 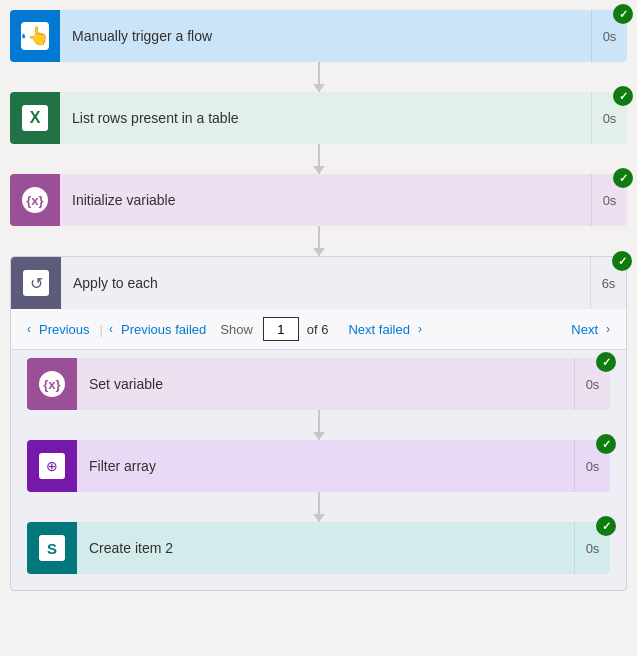 I want to click on filter-icon-bg: ⊕, so click(x=52, y=466).